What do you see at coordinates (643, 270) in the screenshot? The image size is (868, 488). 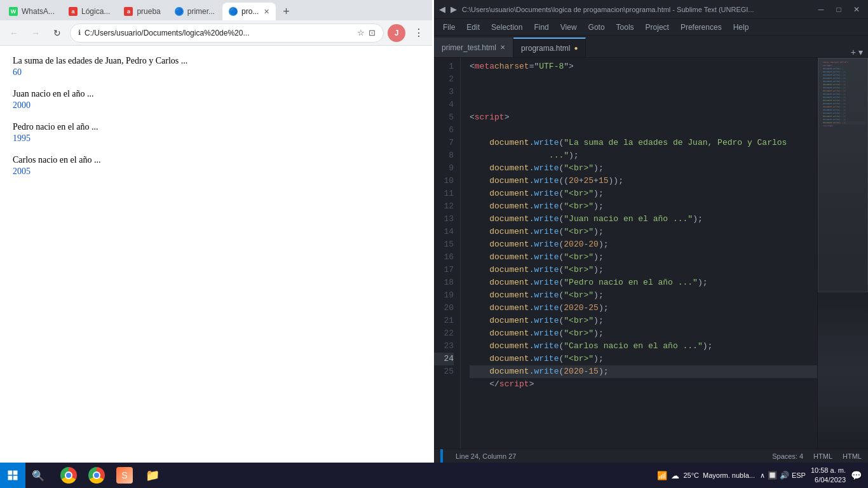 I see `code-line-16: document.write("<br>");` at bounding box center [643, 270].